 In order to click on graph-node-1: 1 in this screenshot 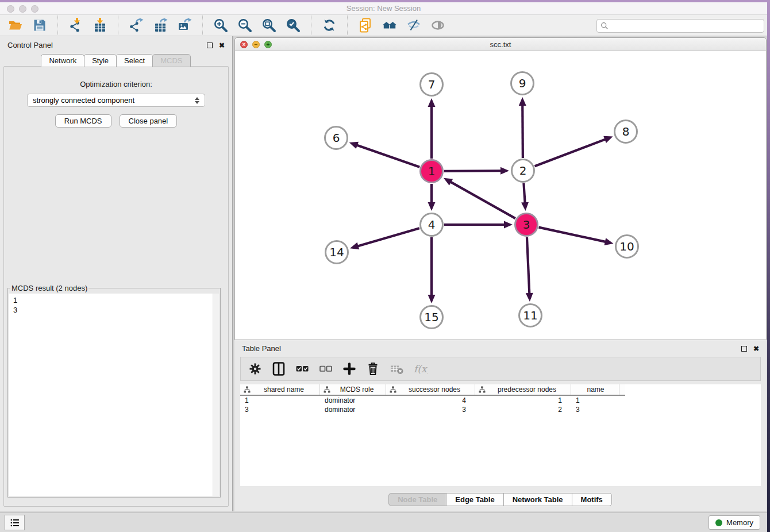, I will do `click(432, 171)`.